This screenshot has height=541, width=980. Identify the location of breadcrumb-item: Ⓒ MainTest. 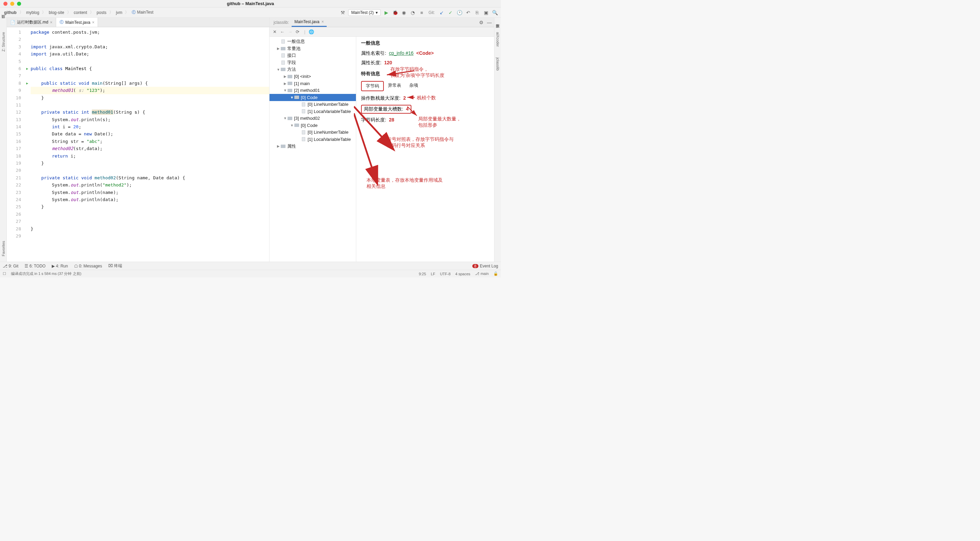
(142, 12).